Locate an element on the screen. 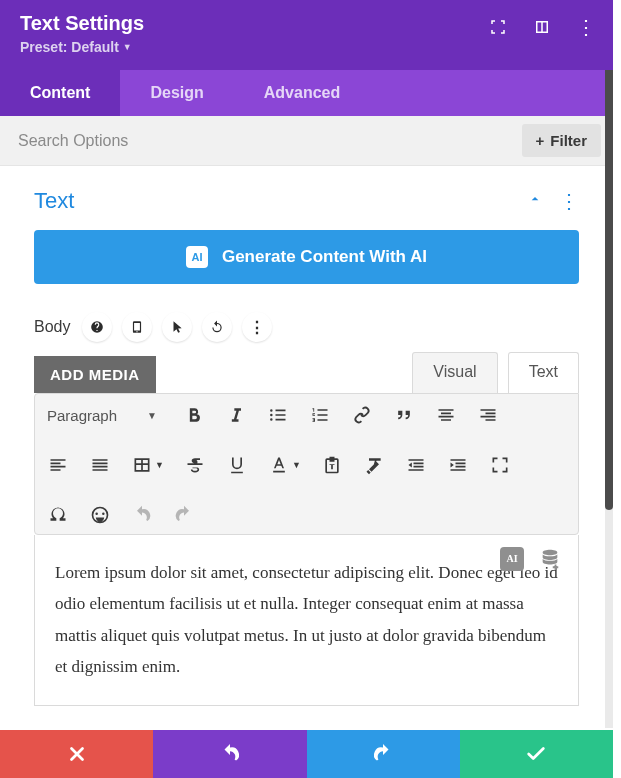 Image resolution: width=621 pixels, height=778 pixels. justify-icon is located at coordinates (100, 465).